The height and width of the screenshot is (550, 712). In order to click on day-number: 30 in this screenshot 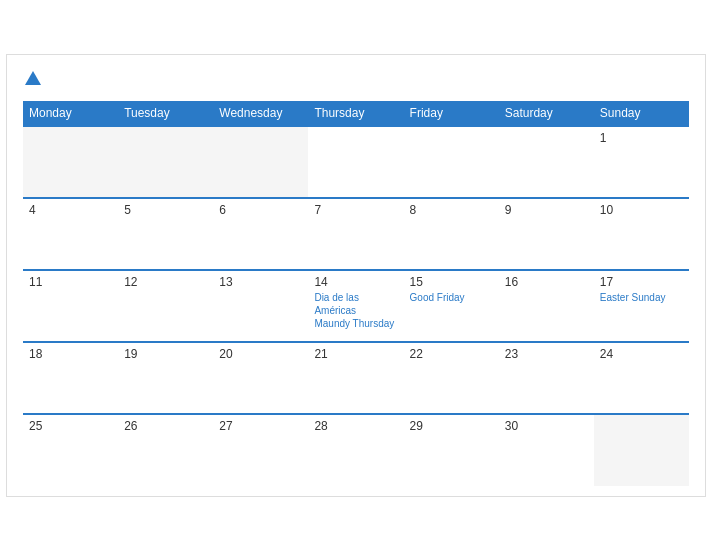, I will do `click(546, 426)`.